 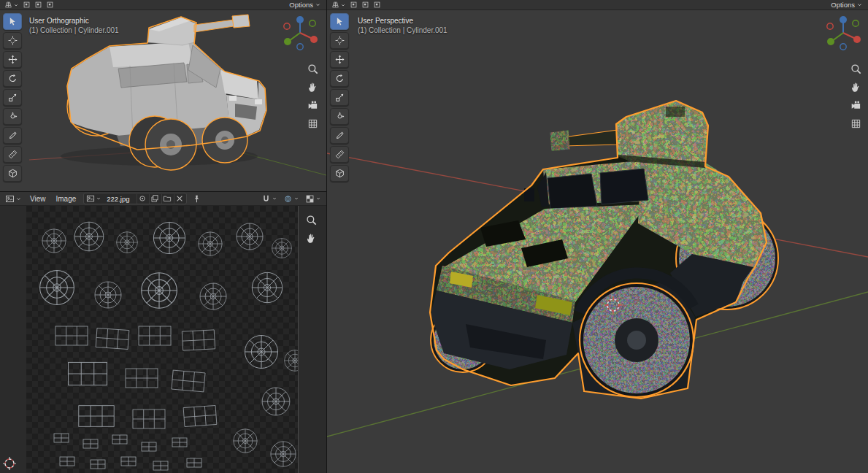 What do you see at coordinates (340, 155) in the screenshot?
I see `measure-tool-icon` at bounding box center [340, 155].